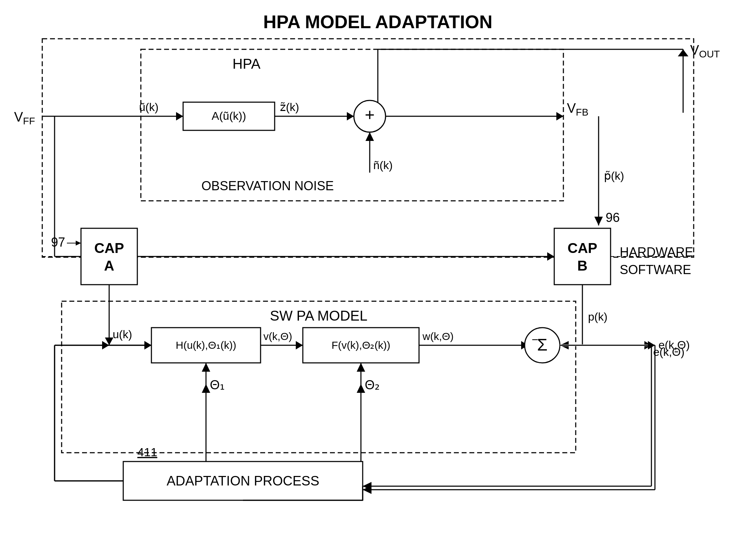 The width and height of the screenshot is (756, 551). What do you see at coordinates (372, 385) in the screenshot?
I see `theta2-label: Θ₂` at bounding box center [372, 385].